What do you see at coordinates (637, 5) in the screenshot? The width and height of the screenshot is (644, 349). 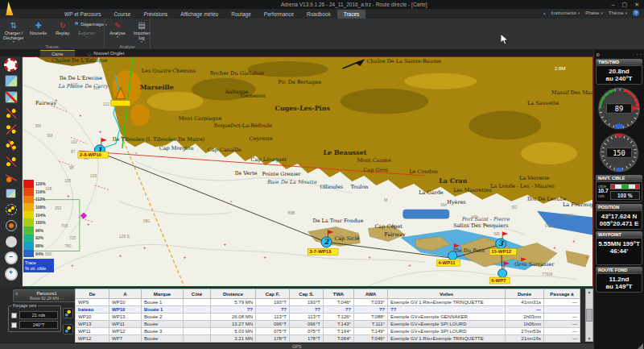 I see `close-button: ✕` at bounding box center [637, 5].